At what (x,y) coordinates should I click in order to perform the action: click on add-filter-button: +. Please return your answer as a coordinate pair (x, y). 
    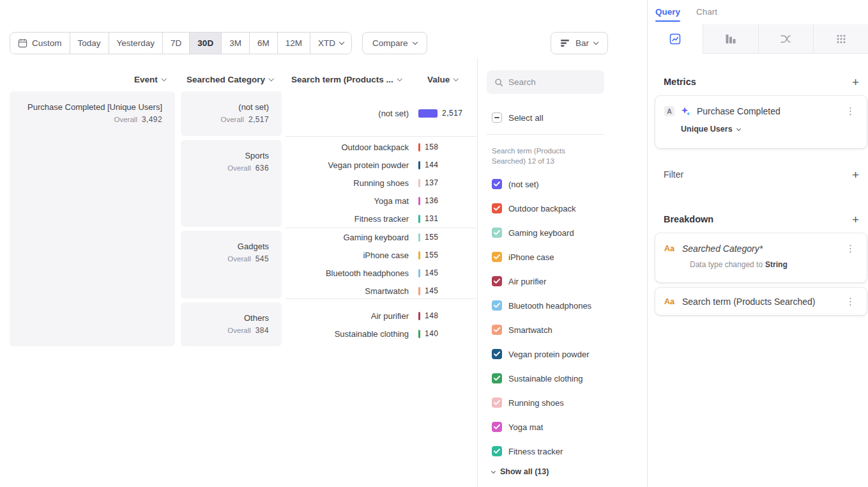
    Looking at the image, I should click on (856, 175).